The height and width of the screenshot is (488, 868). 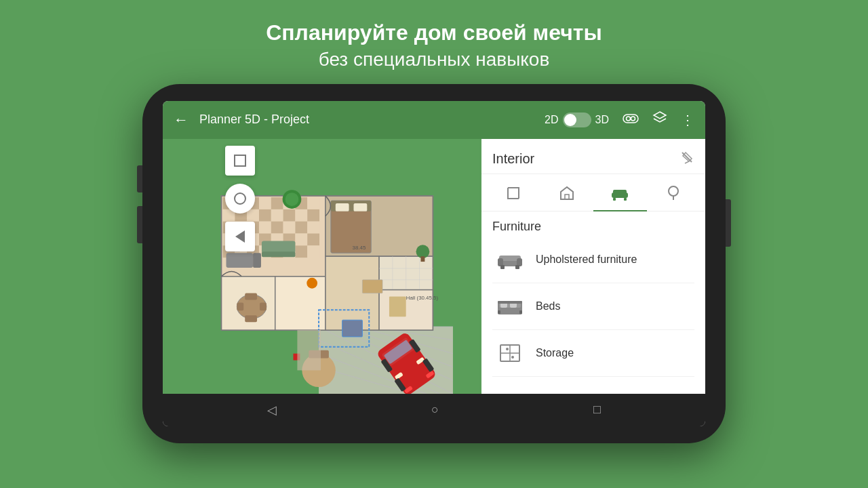 What do you see at coordinates (240, 237) in the screenshot?
I see `back-triangle-icon` at bounding box center [240, 237].